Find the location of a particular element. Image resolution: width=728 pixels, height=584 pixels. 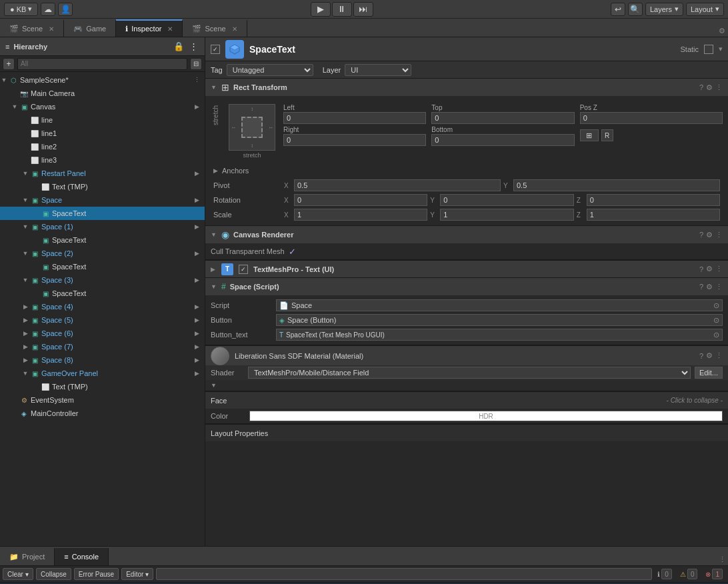

tree-arrow-space6: ▶ is located at coordinates (25, 333).